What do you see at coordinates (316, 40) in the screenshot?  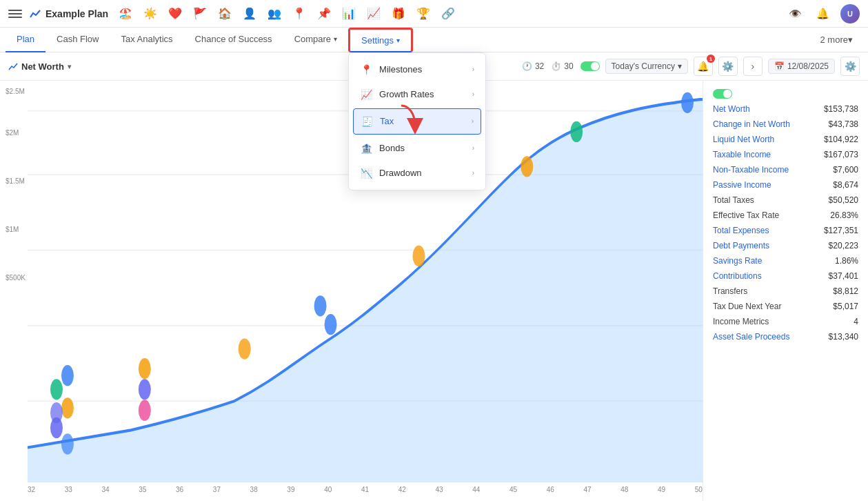 I see `tab-compare: Compare ▾` at bounding box center [316, 40].